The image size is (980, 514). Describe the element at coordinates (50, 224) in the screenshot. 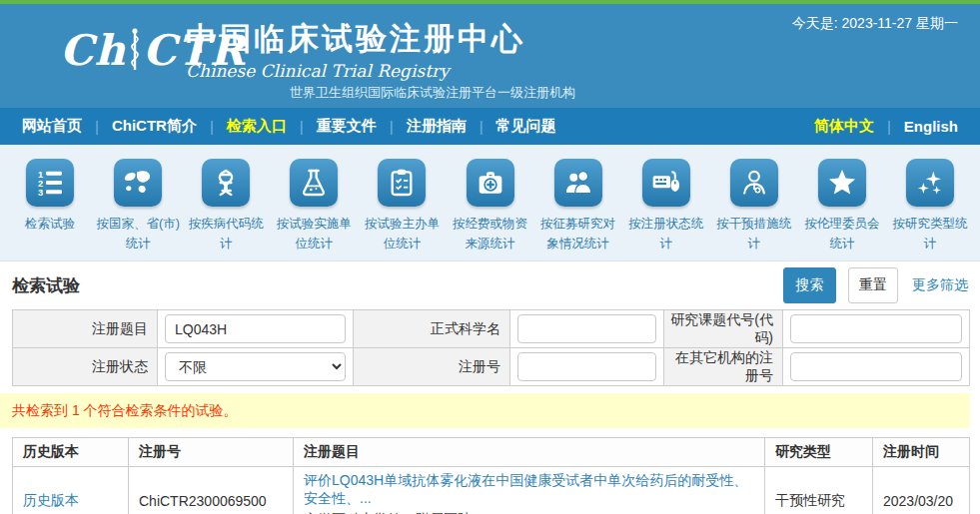

I see `stat-label: 检索试验` at that location.